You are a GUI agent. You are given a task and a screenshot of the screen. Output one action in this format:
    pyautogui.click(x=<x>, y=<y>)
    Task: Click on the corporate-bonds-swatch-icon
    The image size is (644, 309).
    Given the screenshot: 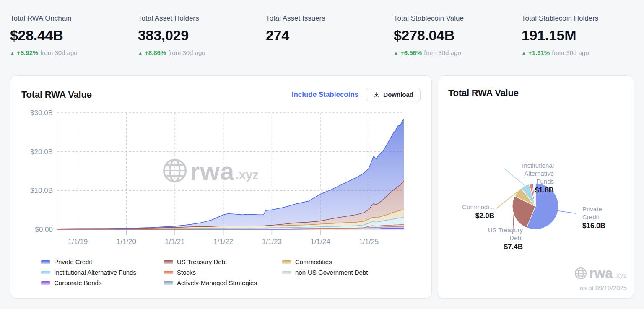 What is the action you would take?
    pyautogui.click(x=46, y=283)
    